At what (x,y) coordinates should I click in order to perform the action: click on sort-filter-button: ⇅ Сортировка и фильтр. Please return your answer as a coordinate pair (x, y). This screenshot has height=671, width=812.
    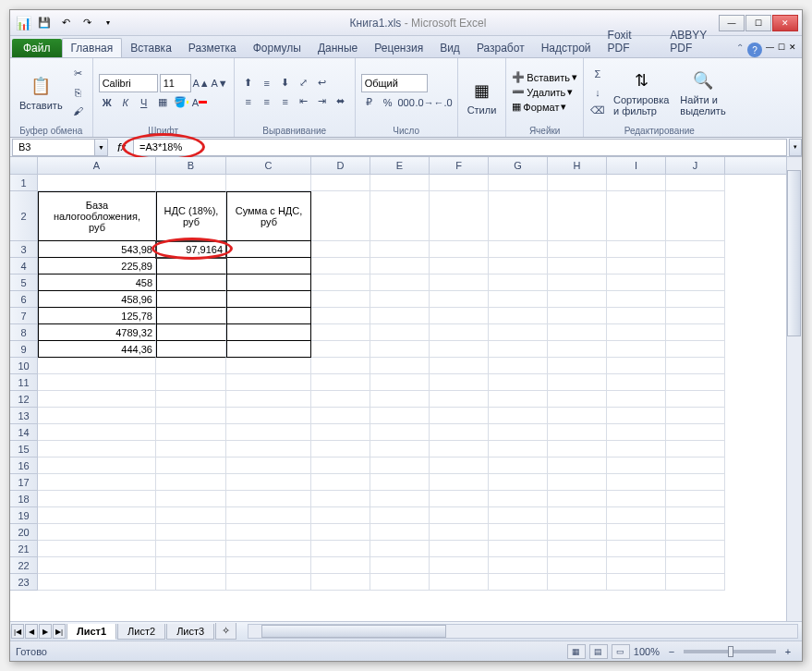
    Looking at the image, I should click on (641, 92).